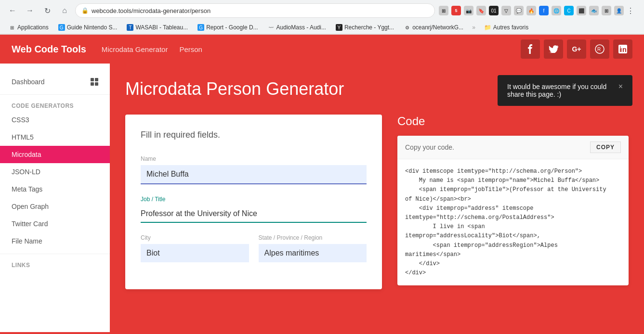 This screenshot has width=644, height=334. I want to click on ext-icon-8: 🔥, so click(531, 11).